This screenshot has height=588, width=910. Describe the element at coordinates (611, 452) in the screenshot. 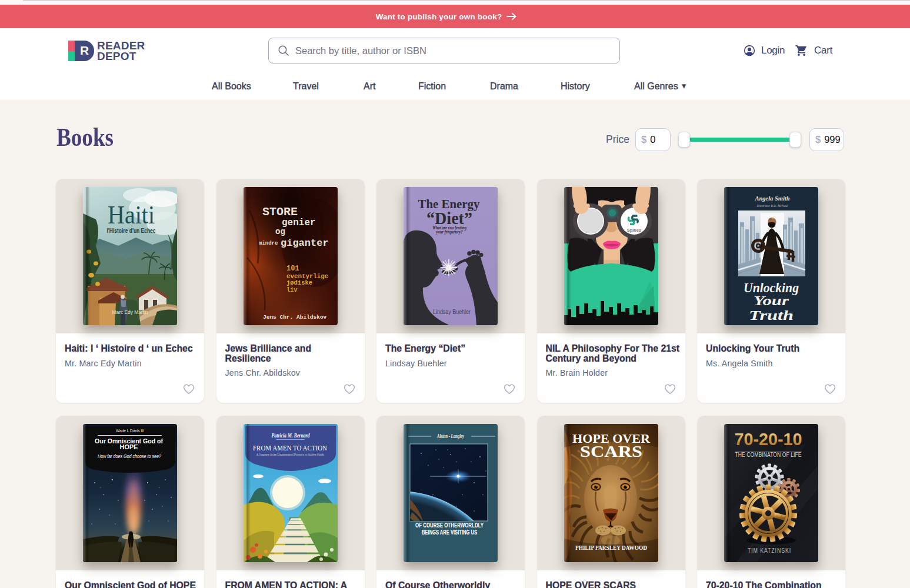

I see `svg-text: SCARS` at that location.